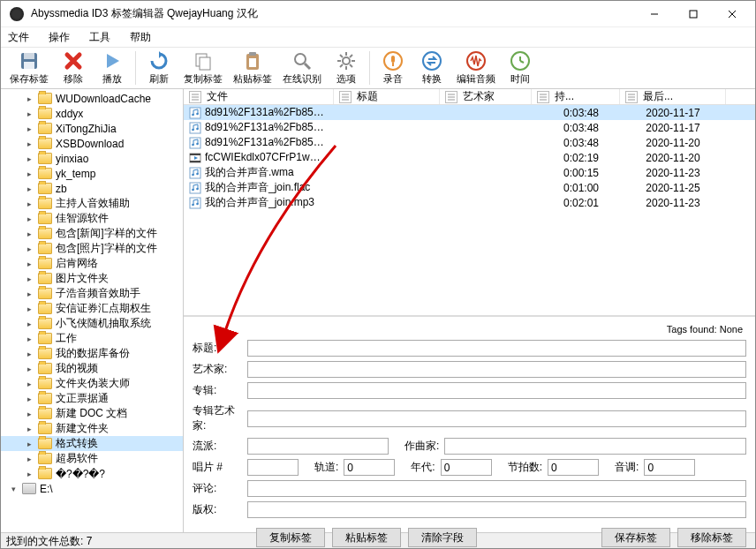 This screenshot has width=756, height=549. I want to click on tree-item: ▸新建 DOC 文档, so click(92, 413).